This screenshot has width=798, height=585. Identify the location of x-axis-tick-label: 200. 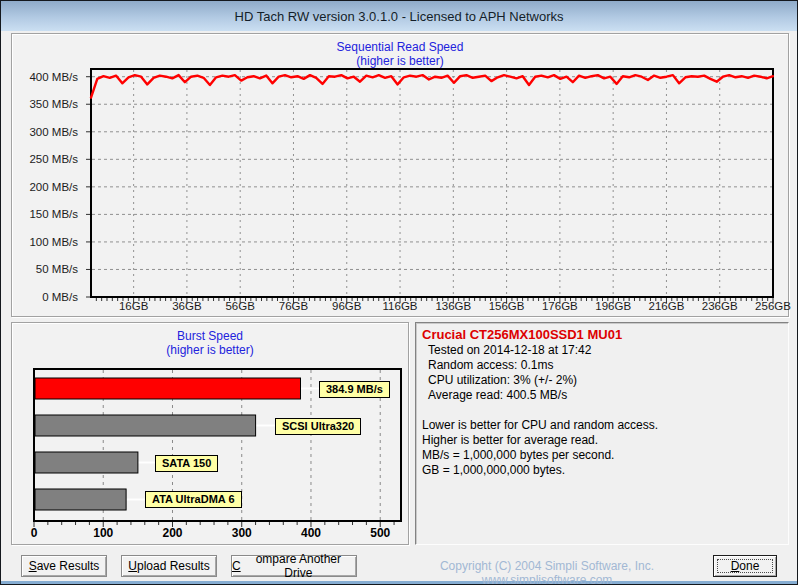
(172, 533).